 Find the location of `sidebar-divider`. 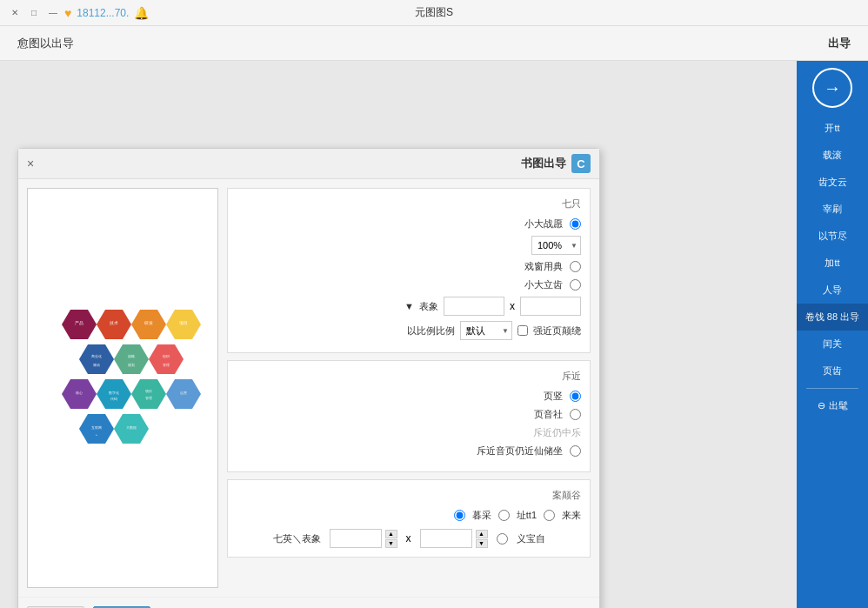

sidebar-divider is located at coordinates (832, 388).